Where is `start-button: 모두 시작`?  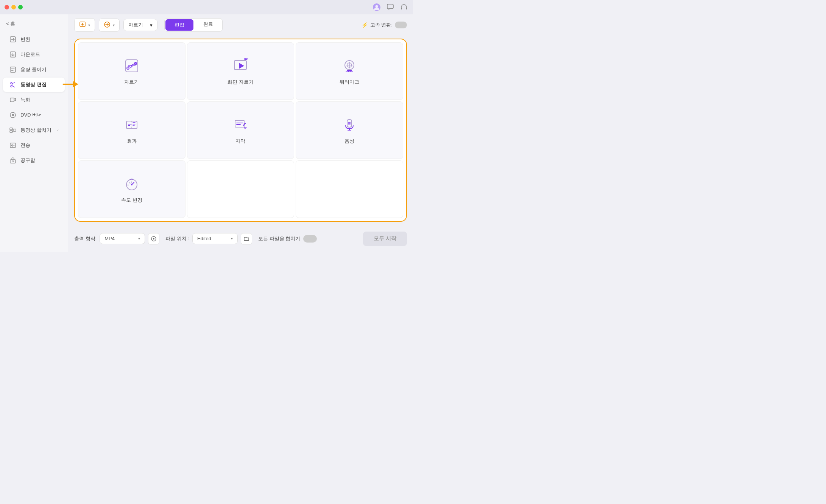 start-button: 모두 시작 is located at coordinates (385, 239).